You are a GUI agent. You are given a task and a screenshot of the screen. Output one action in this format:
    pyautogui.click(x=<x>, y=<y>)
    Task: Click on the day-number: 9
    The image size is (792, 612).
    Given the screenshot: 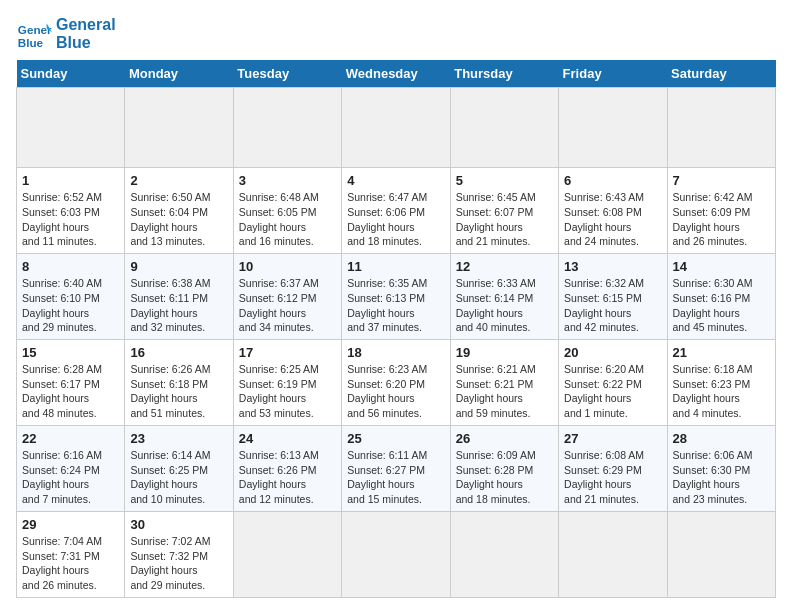 What is the action you would take?
    pyautogui.click(x=178, y=267)
    